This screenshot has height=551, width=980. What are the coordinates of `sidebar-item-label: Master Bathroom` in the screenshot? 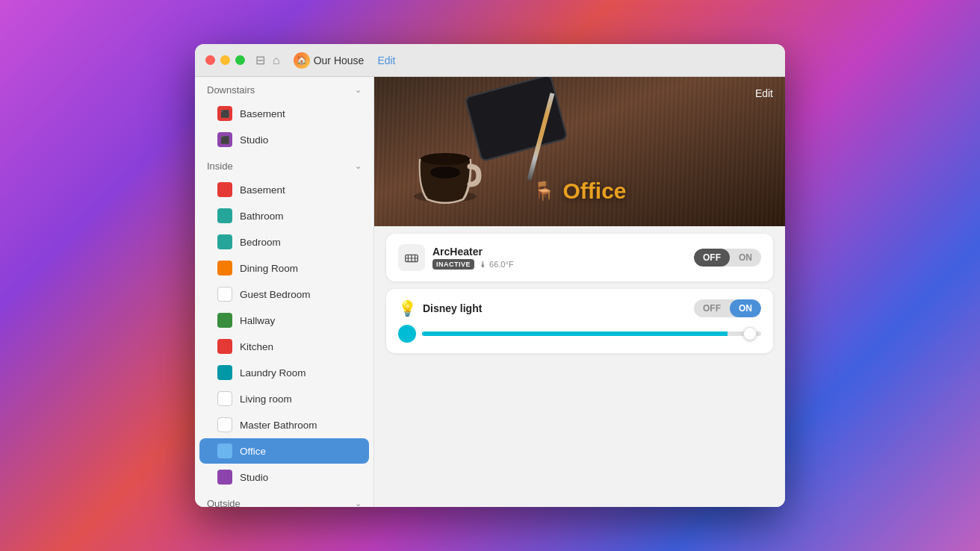 It's located at (279, 426).